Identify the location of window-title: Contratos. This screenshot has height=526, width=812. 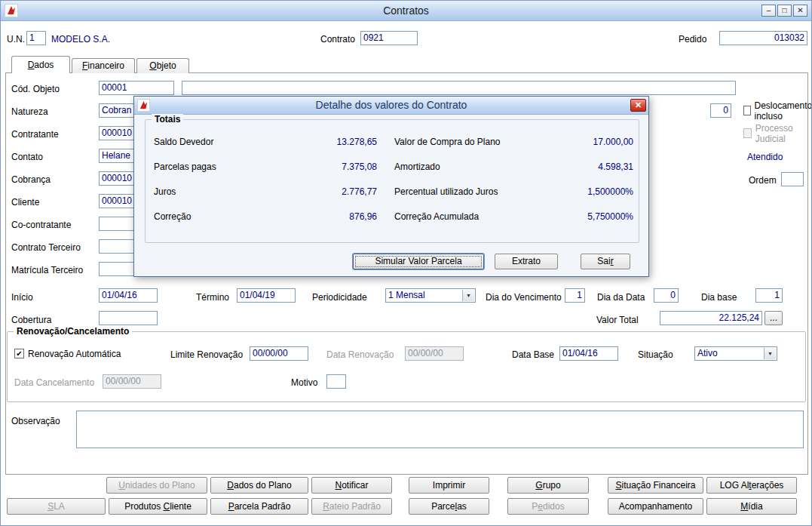
(406, 11).